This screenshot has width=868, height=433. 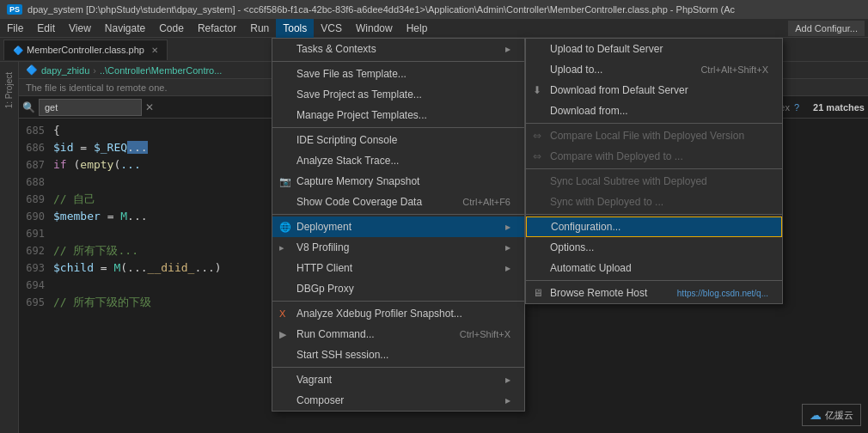 What do you see at coordinates (586, 227) in the screenshot?
I see `configuration-label: Configuration...` at bounding box center [586, 227].